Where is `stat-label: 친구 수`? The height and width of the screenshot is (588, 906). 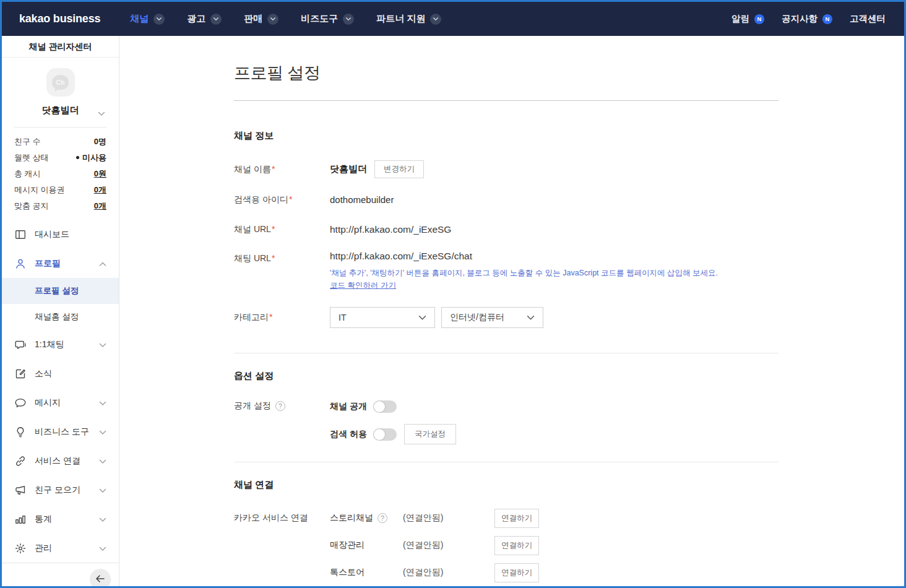
stat-label: 친구 수 is located at coordinates (27, 142).